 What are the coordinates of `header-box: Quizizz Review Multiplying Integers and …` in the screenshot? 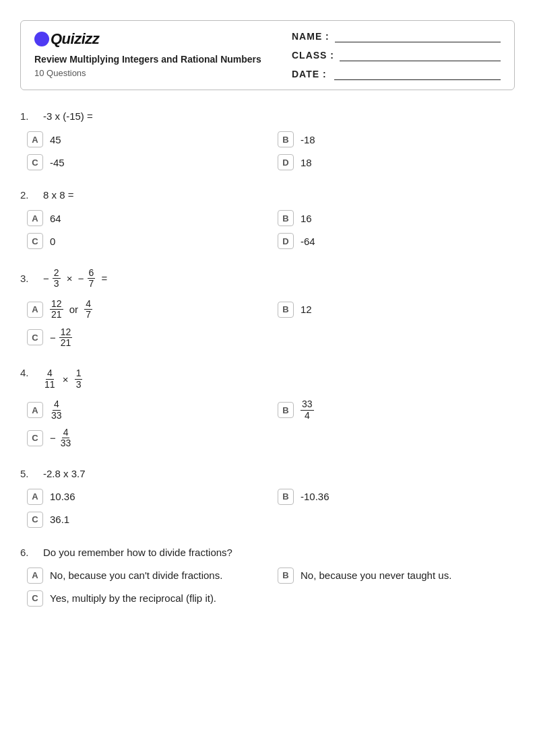 It's located at (268, 55).